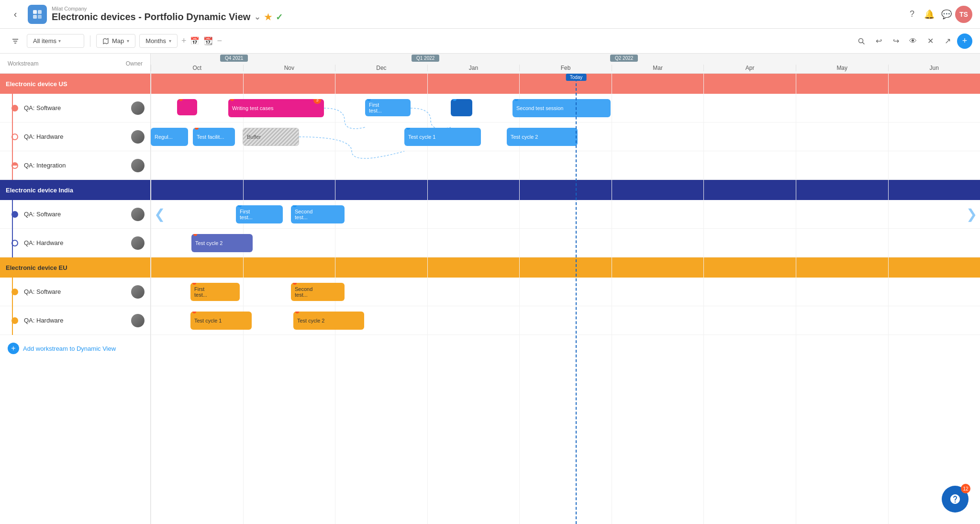  Describe the element at coordinates (56, 41) in the screenshot. I see `filter-dropdown: All items ▾` at that location.